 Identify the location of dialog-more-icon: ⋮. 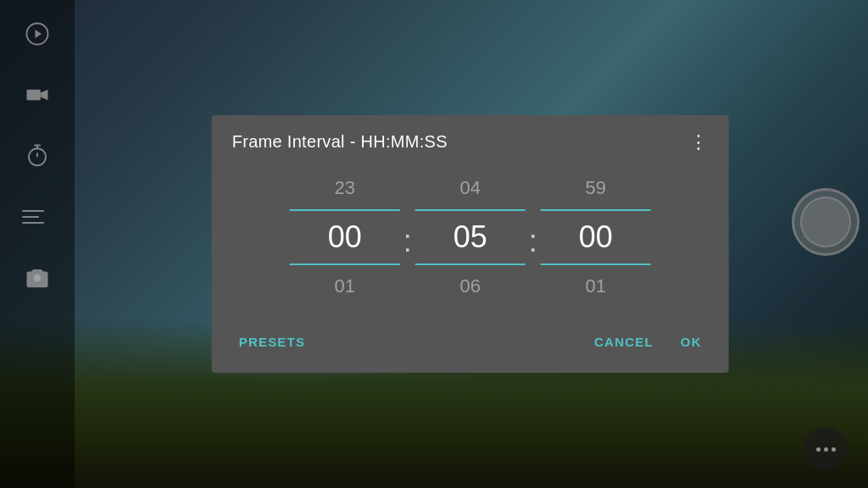
(698, 142).